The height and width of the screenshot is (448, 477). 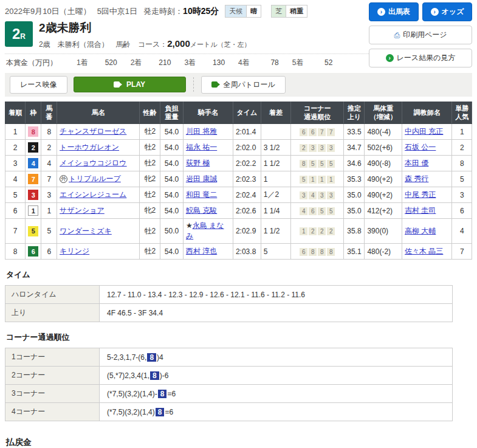 What do you see at coordinates (33, 231) in the screenshot?
I see `frame-number-badge: 5` at bounding box center [33, 231].